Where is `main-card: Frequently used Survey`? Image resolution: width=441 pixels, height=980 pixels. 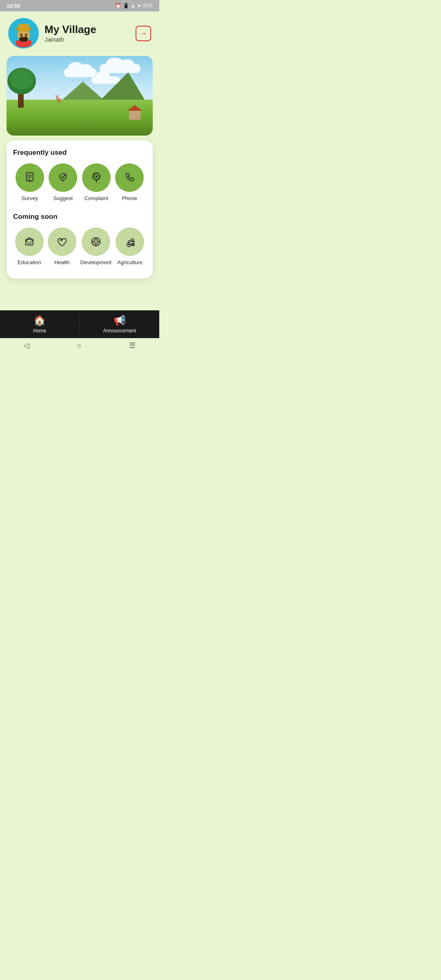 main-card: Frequently used Survey is located at coordinates (80, 209).